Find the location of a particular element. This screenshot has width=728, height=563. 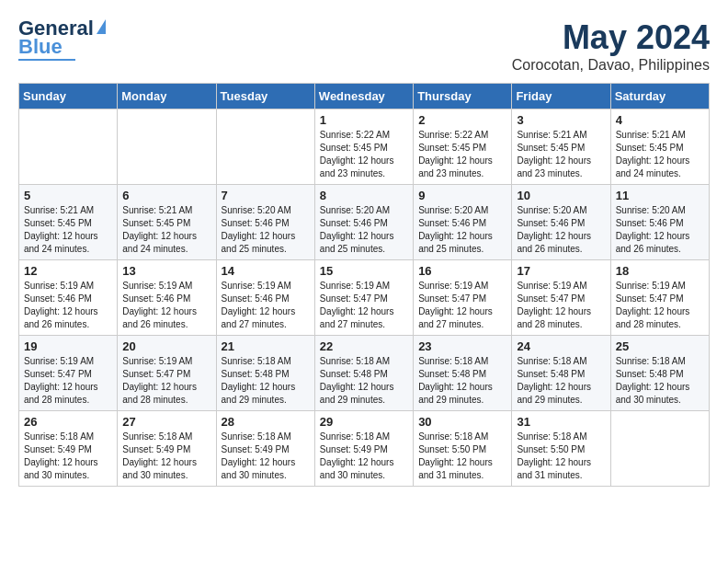

day-number: 18 is located at coordinates (660, 270).